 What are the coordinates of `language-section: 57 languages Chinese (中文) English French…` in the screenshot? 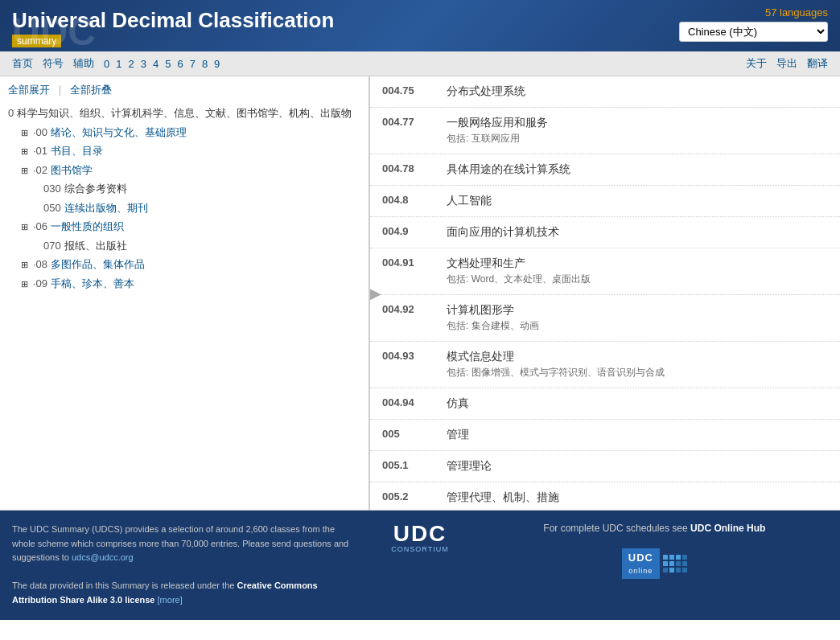 It's located at (753, 24).